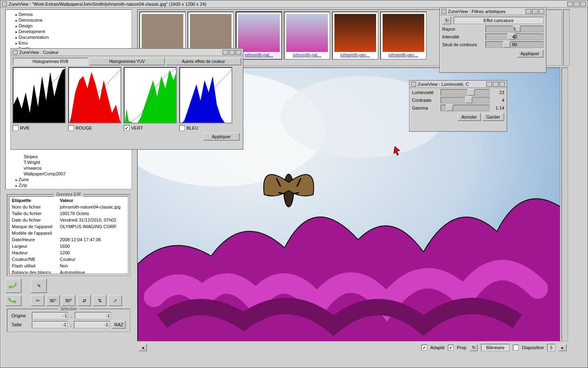 The width and height of the screenshot is (588, 368). What do you see at coordinates (221, 137) in the screenshot?
I see `color-apply-button: Appliquer` at bounding box center [221, 137].